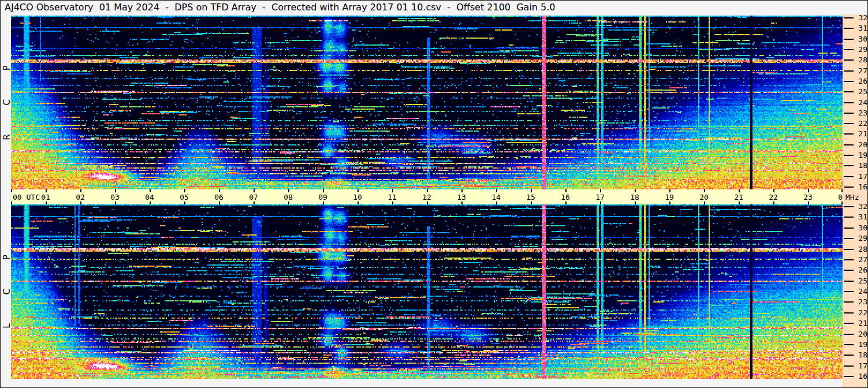 This screenshot has width=868, height=388. I want to click on hour-label: 12, so click(427, 197).